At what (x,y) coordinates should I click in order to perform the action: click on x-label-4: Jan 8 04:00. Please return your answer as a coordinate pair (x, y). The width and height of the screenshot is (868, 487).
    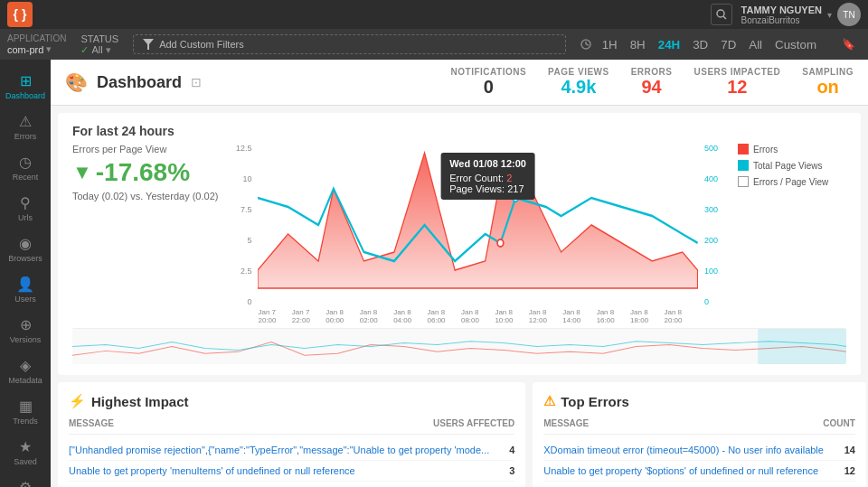
    Looking at the image, I should click on (410, 316).